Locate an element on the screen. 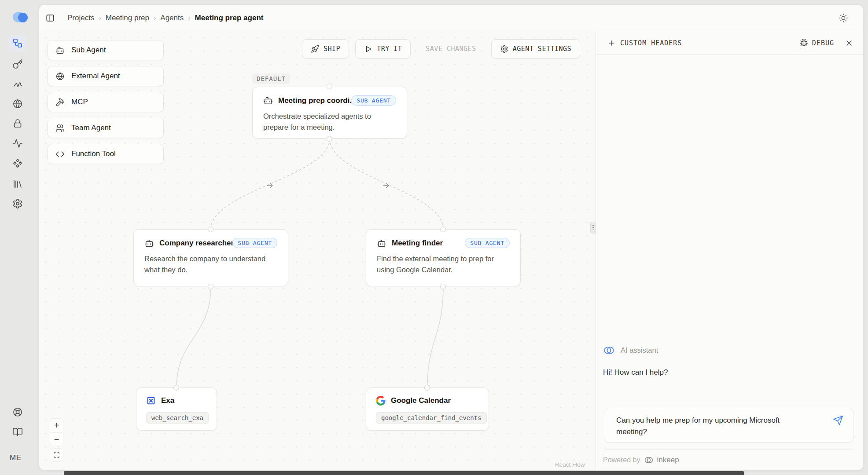 Image resolution: width=868 pixels, height=475 pixels. ship-button: SHIP is located at coordinates (326, 49).